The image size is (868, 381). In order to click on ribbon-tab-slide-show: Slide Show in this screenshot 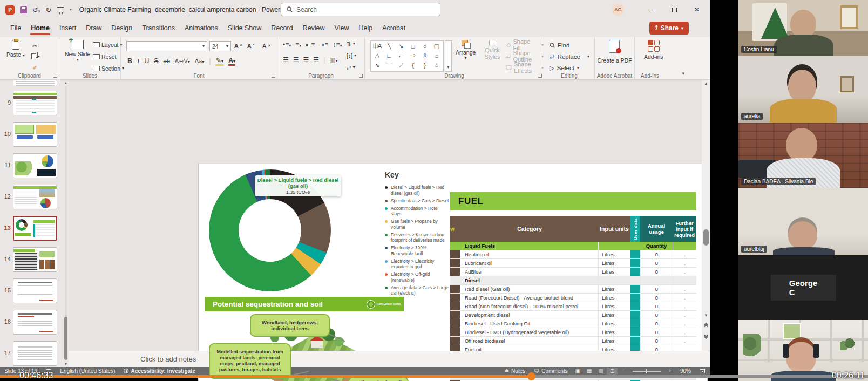, I will do `click(245, 28)`.